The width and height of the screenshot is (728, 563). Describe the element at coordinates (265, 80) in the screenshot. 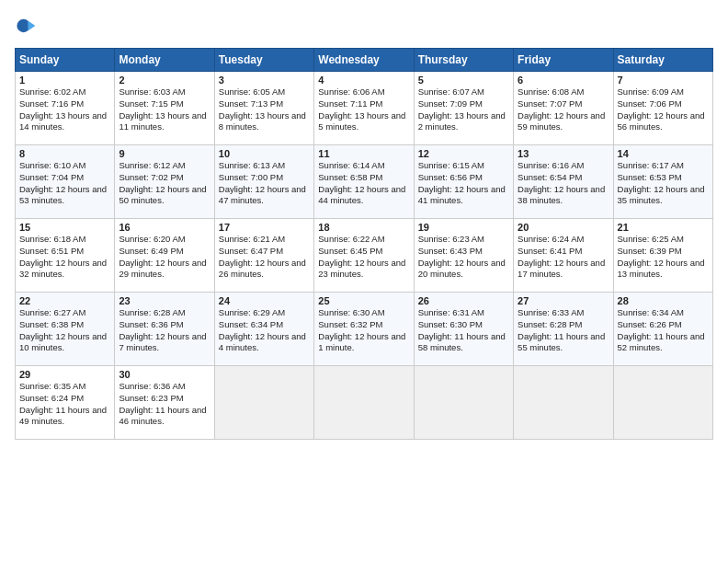

I see `day-number: 3` at that location.